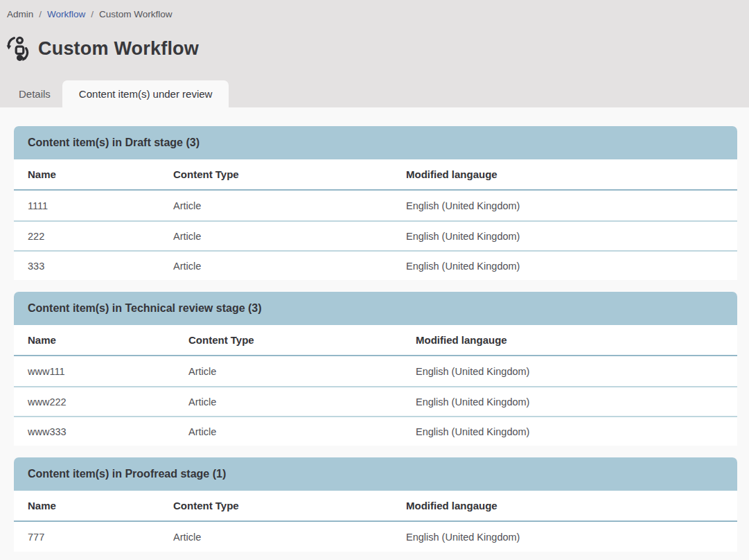  I want to click on table-row: www222ArticleEnglish (United Kingdom), so click(376, 401).